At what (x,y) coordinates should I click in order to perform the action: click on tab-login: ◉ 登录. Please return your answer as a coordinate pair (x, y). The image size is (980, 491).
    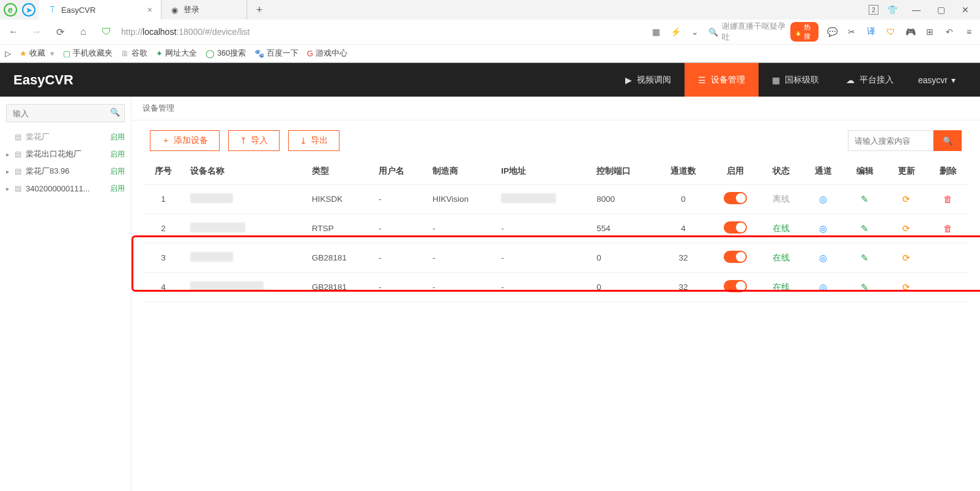
    Looking at the image, I should click on (204, 10).